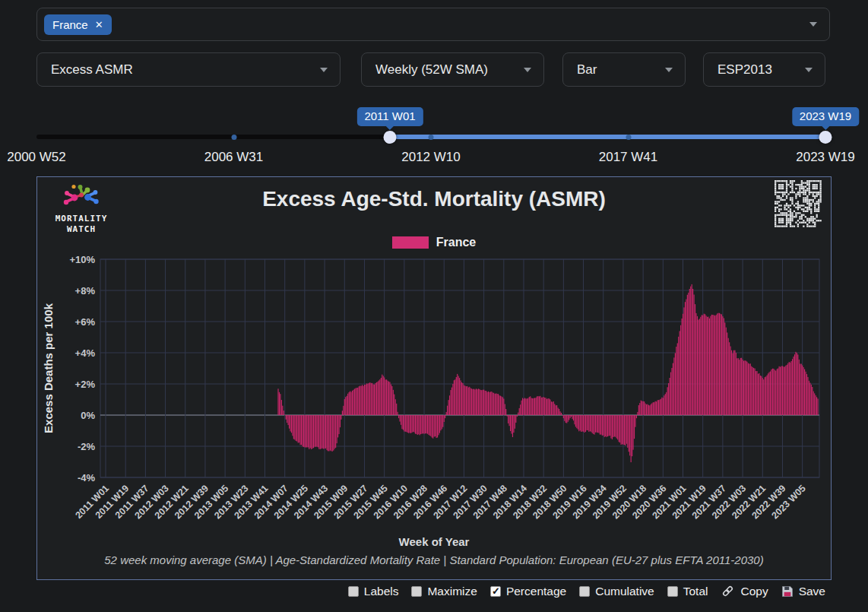 The height and width of the screenshot is (612, 868). I want to click on checkbox-label: Maximize, so click(451, 591).